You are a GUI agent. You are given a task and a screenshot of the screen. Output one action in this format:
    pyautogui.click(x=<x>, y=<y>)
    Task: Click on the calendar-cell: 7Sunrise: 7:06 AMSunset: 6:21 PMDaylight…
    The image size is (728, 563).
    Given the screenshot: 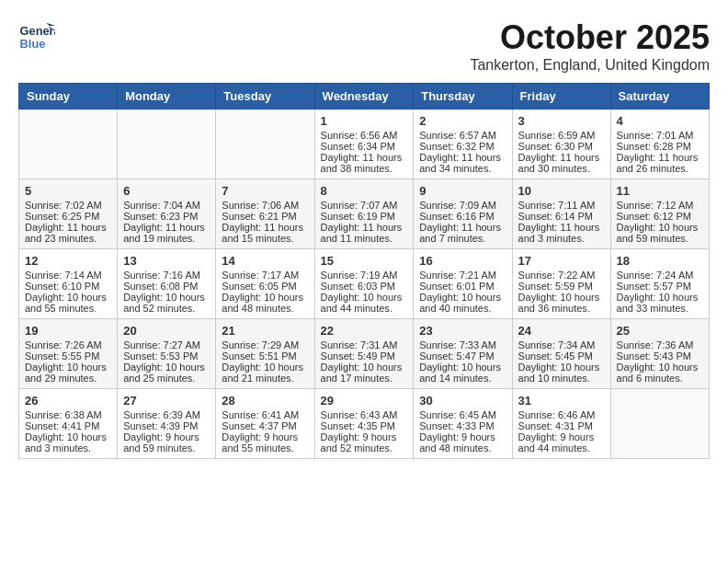 What is the action you would take?
    pyautogui.click(x=265, y=214)
    